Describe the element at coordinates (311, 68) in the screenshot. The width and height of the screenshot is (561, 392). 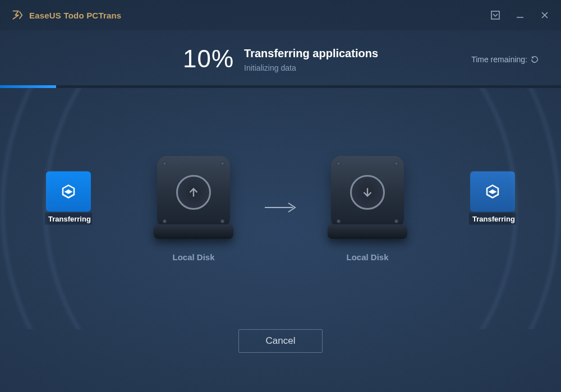
I see `status-subtitle: Initializing data` at that location.